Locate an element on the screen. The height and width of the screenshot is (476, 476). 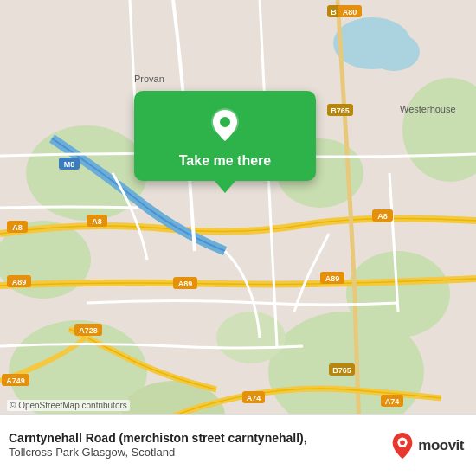
moovit-brand-text: moovit is located at coordinates (441, 446).